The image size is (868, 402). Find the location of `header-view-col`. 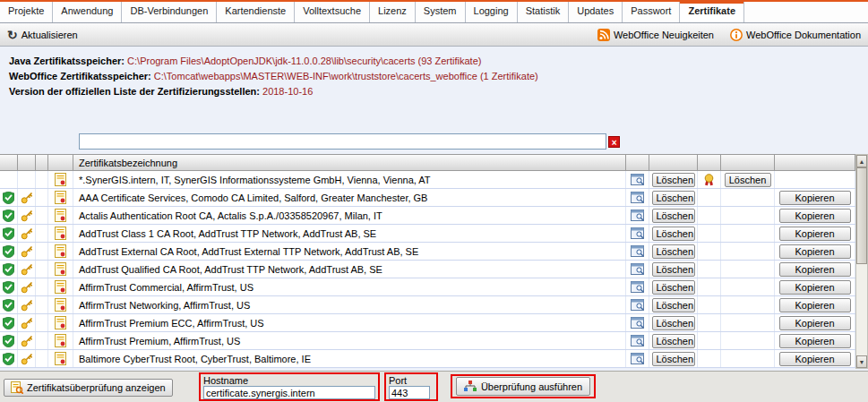

header-view-col is located at coordinates (638, 163).